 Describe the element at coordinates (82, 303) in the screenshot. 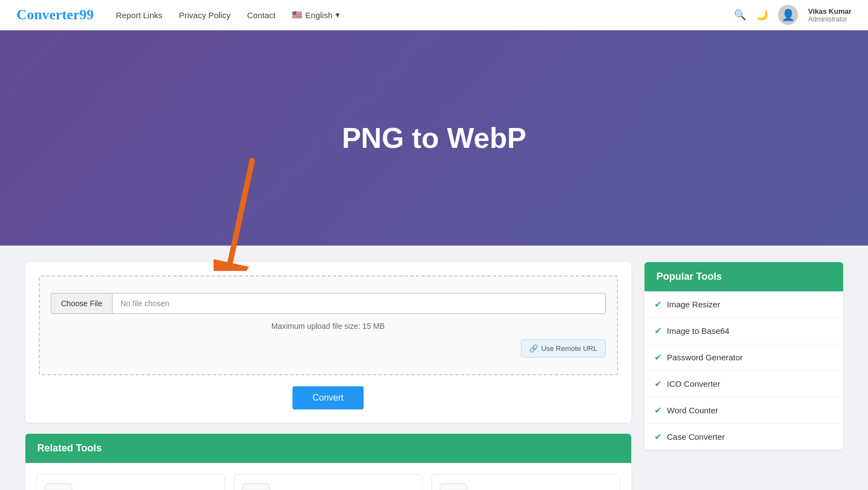

I see `choose-file-button: Choose File` at that location.